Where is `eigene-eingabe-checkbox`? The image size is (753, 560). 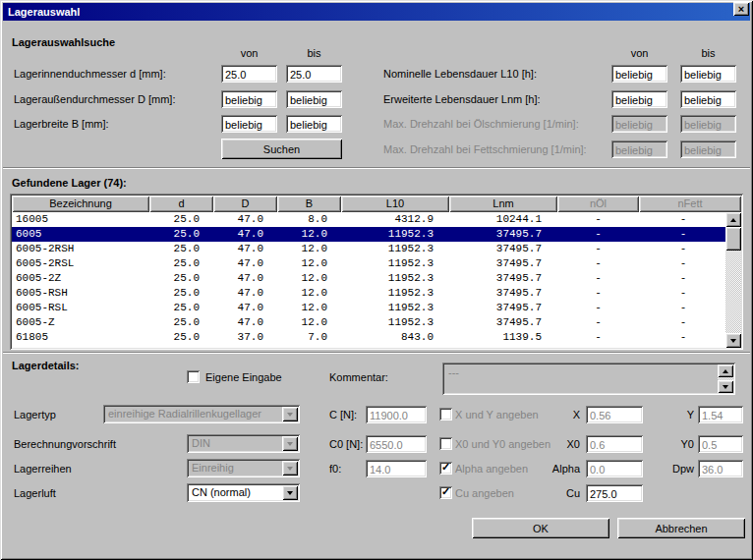 eigene-eingabe-checkbox is located at coordinates (193, 377).